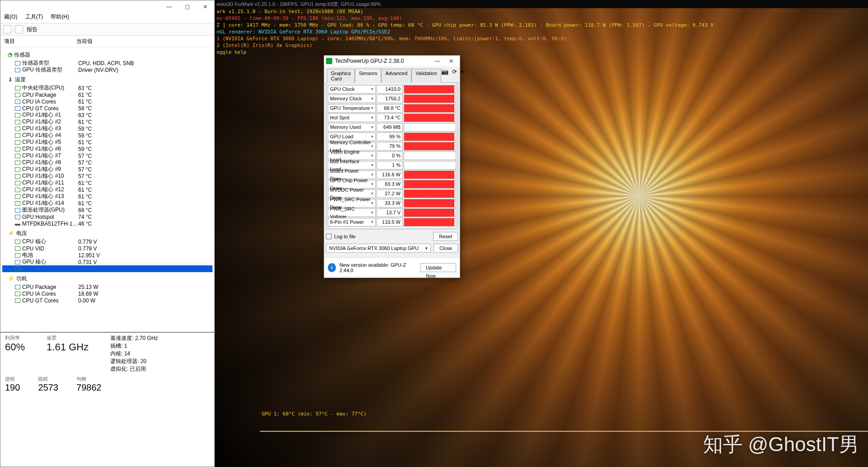 The width and height of the screenshot is (868, 467). Describe the element at coordinates (368, 76) in the screenshot. I see `tab-sensors: Sensors` at that location.